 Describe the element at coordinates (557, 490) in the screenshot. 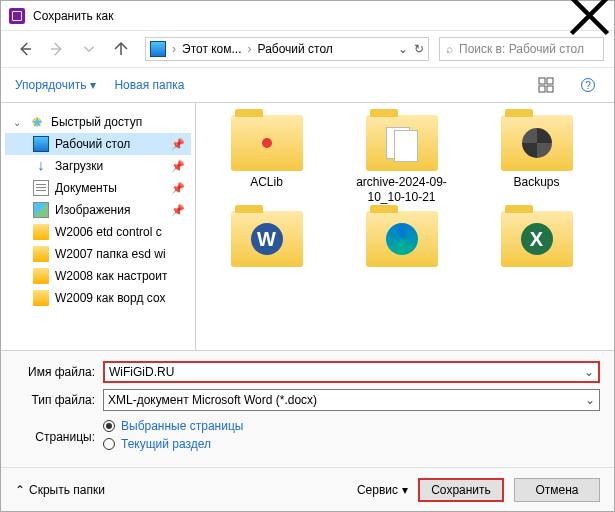

I see `cancel-button: Отмена` at that location.